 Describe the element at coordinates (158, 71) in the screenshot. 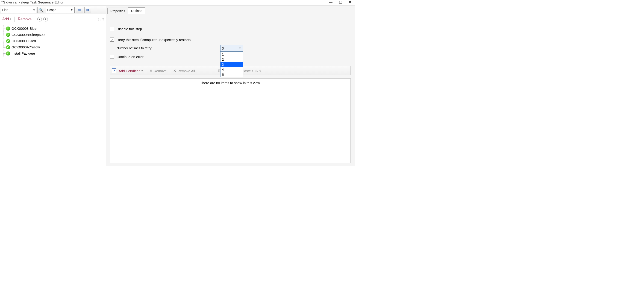

I see `remove-condition-button: ✕ Remove` at that location.